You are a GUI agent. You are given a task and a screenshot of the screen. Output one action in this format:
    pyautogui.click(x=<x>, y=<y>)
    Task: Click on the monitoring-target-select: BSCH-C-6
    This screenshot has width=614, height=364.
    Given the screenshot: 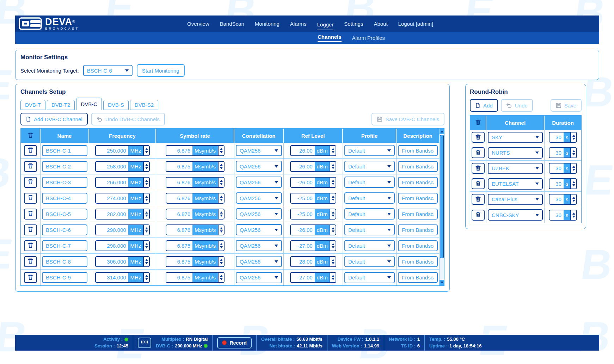 What is the action you would take?
    pyautogui.click(x=108, y=70)
    